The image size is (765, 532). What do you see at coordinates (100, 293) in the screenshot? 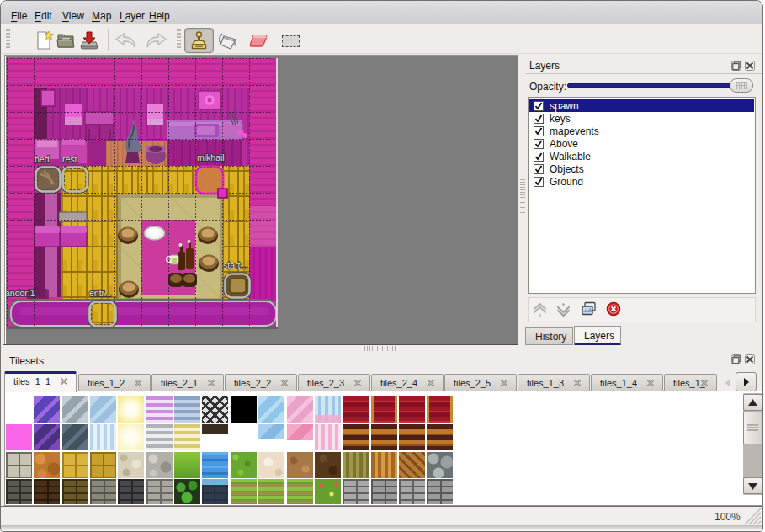
I see `svg-text: entr...` at bounding box center [100, 293].